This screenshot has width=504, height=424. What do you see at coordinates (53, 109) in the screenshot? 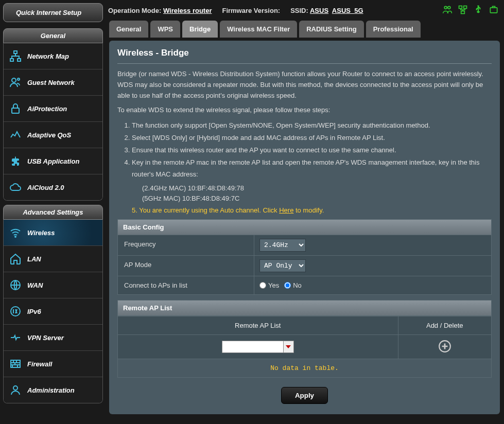
I see `sidebar-item-aiprotection: AiProtection` at bounding box center [53, 109].